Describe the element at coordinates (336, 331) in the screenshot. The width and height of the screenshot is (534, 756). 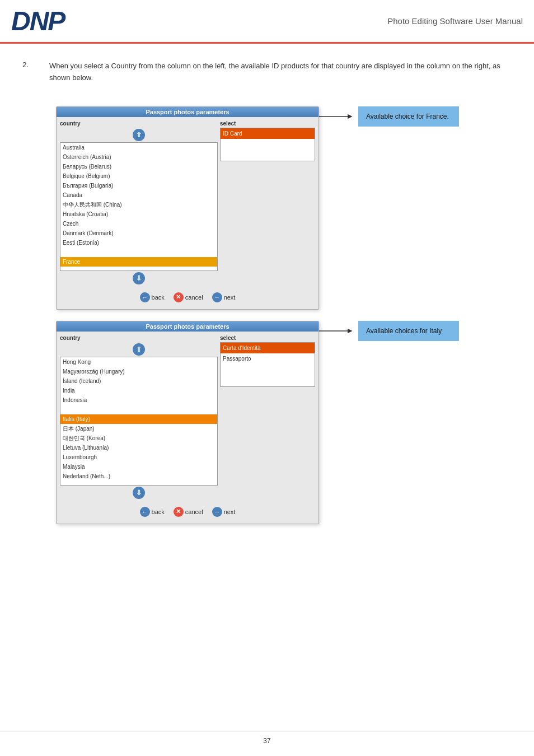
I see `callout-arrow-italy` at that location.